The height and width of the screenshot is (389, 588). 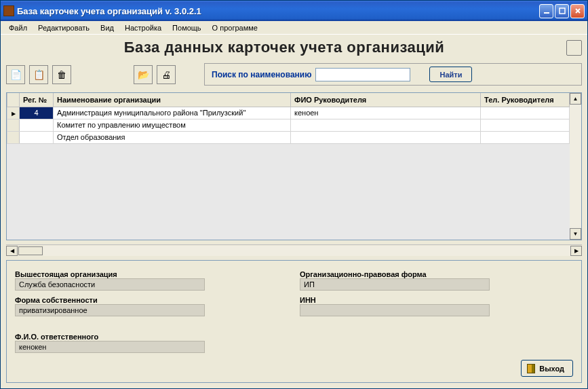 What do you see at coordinates (64, 28) in the screenshot?
I see `menu-edit: Редактировать` at bounding box center [64, 28].